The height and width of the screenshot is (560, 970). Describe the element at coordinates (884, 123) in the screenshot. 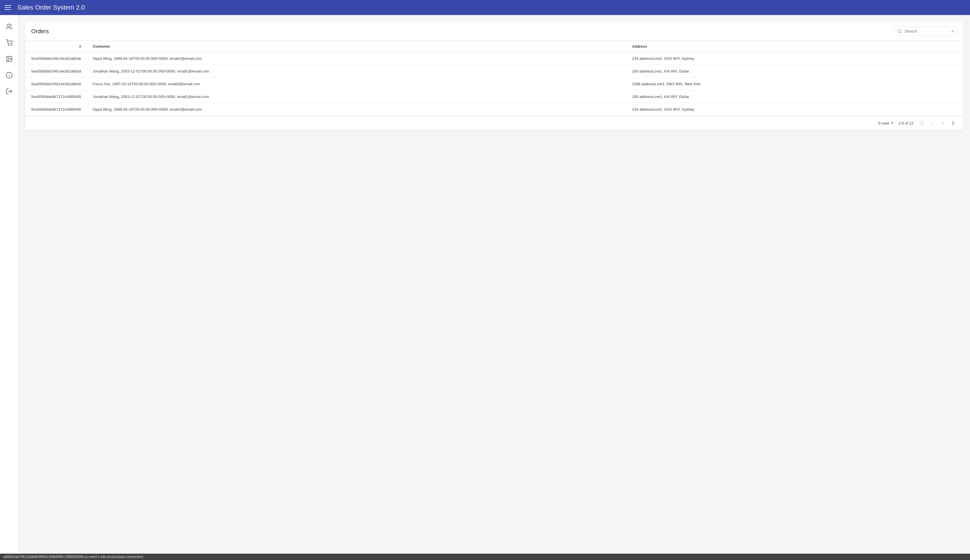

I see `rows-per-page-value: 5 rows` at that location.